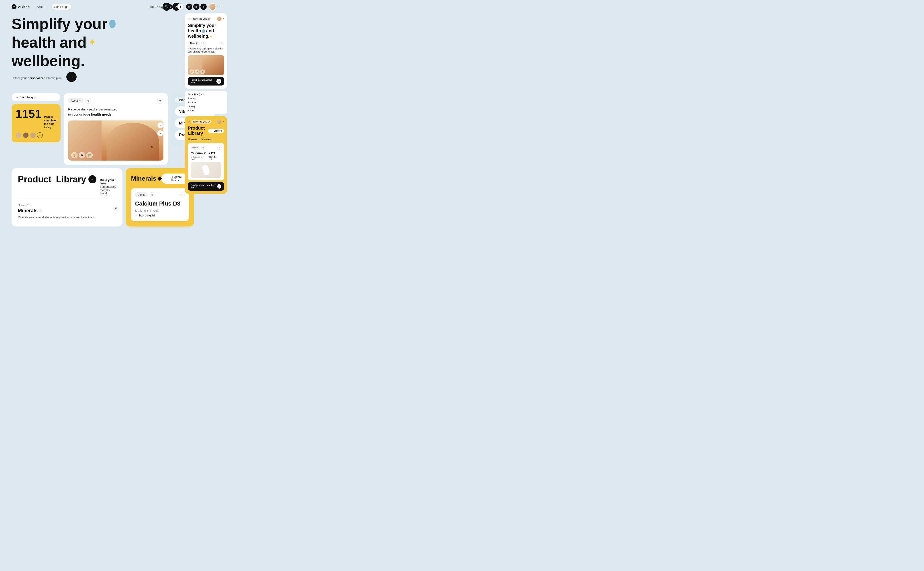  What do you see at coordinates (200, 19) in the screenshot?
I see `panel-quiz-label: Take The Quiz` at bounding box center [200, 19].